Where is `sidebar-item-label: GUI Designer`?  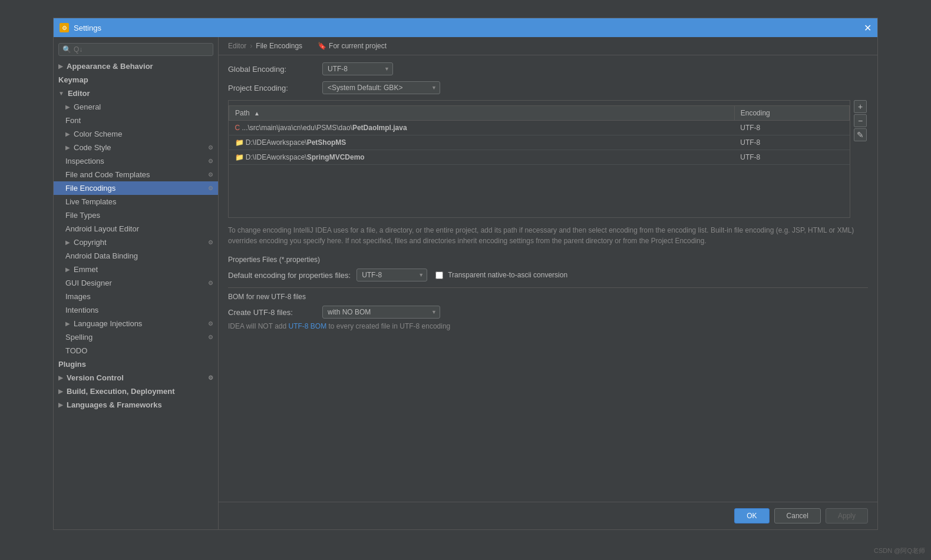 sidebar-item-label: GUI Designer is located at coordinates (88, 283).